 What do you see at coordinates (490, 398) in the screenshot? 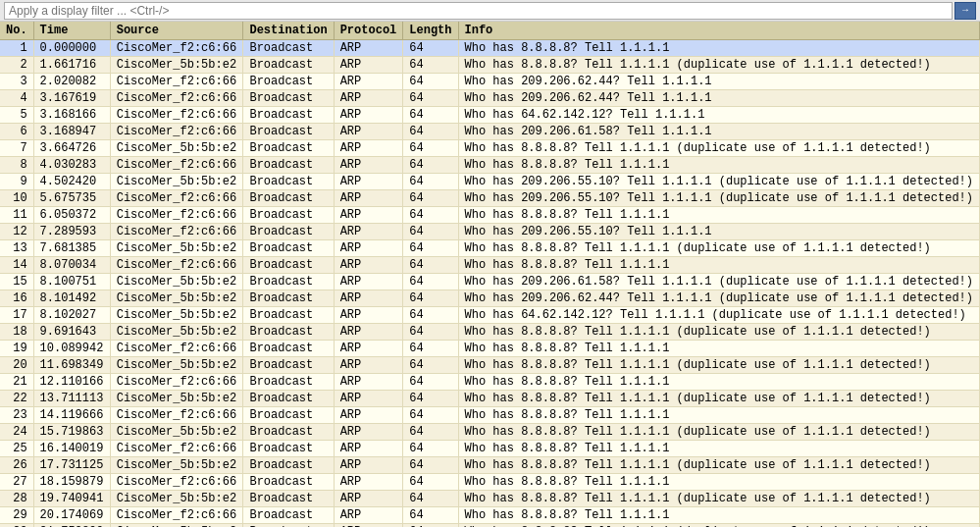
I see `table-row: 2213.711113CiscoMer_5b:5b:e2BroadcastARP…` at bounding box center [490, 398].